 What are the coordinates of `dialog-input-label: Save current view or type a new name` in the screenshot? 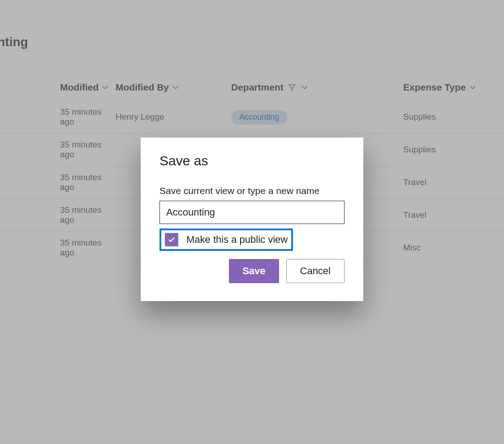 It's located at (252, 191).